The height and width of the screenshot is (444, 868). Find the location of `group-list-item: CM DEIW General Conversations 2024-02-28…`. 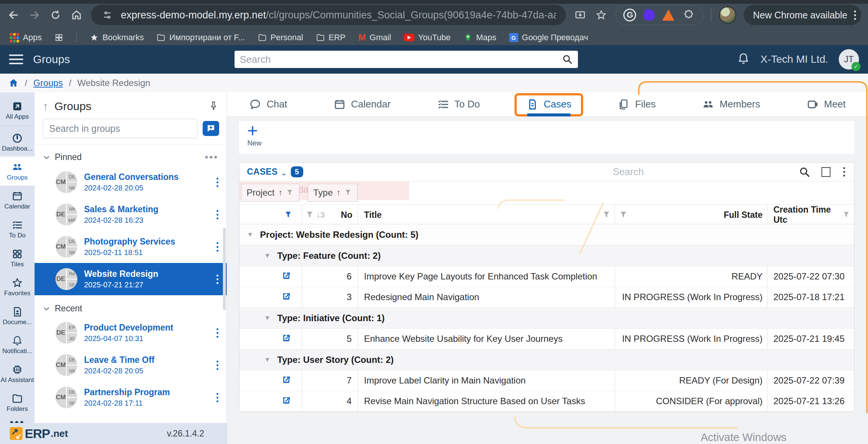

group-list-item: CM DEIW General Conversations 2024-02-28… is located at coordinates (131, 182).